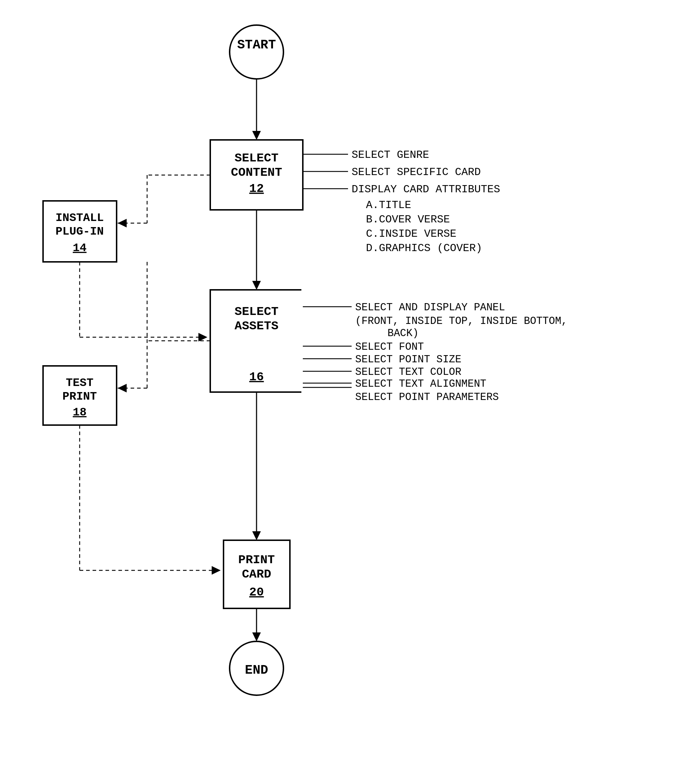 Image resolution: width=700 pixels, height=763 pixels. What do you see at coordinates (416, 172) in the screenshot?
I see `svg-text: SELECT SPECIFIC CARD` at bounding box center [416, 172].